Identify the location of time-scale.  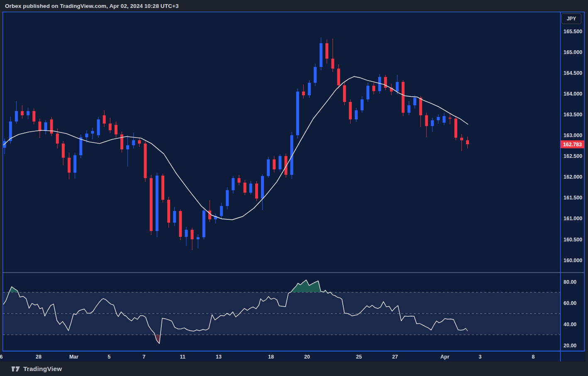
(280, 356).